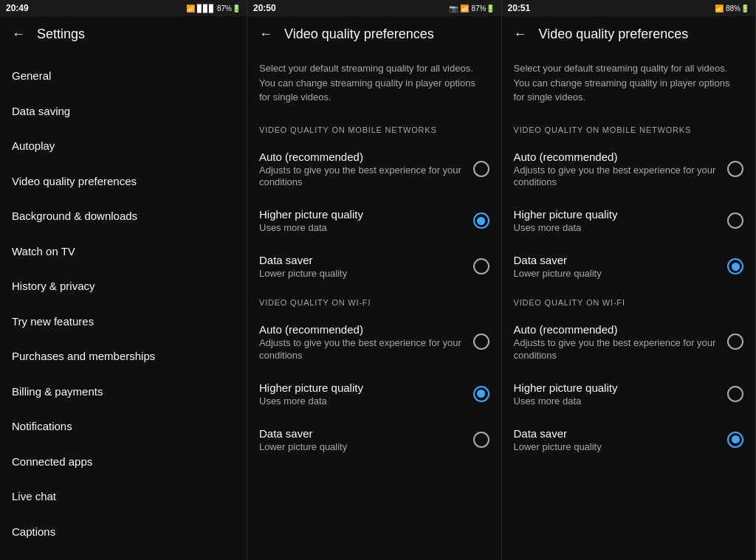  I want to click on higher-mobile-subtitle-3: Uses more data, so click(616, 229).